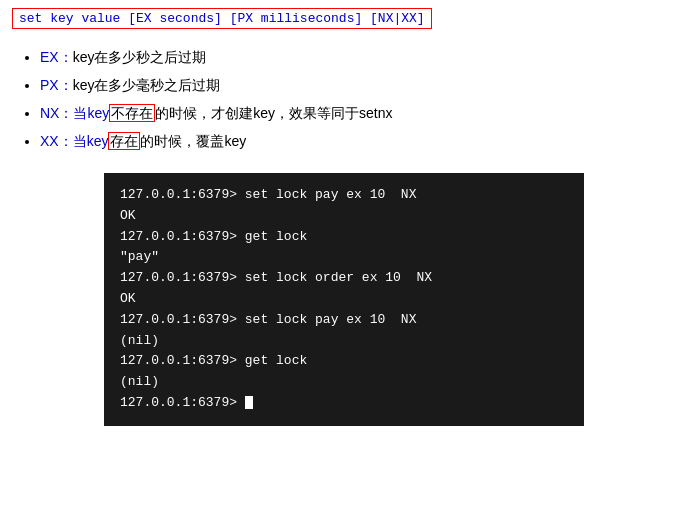  What do you see at coordinates (274, 113) in the screenshot?
I see `nx-text: 的时候，才创建key，效果等同于setnx` at bounding box center [274, 113].